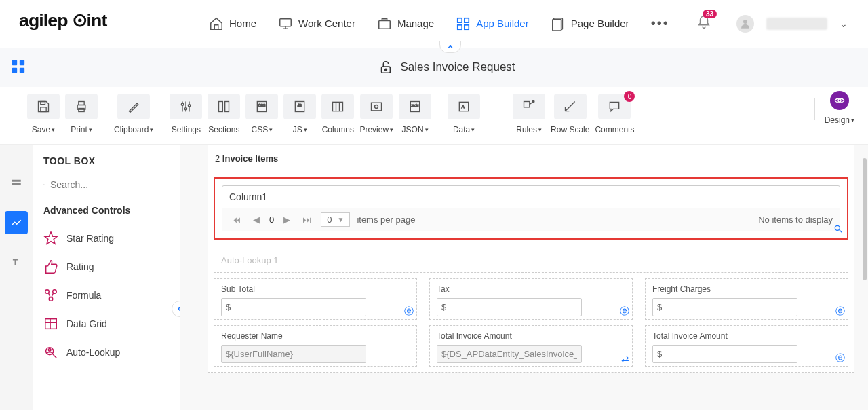 Image resolution: width=868 pixels, height=410 pixels. What do you see at coordinates (338, 107) in the screenshot?
I see `columns-icon` at bounding box center [338, 107].